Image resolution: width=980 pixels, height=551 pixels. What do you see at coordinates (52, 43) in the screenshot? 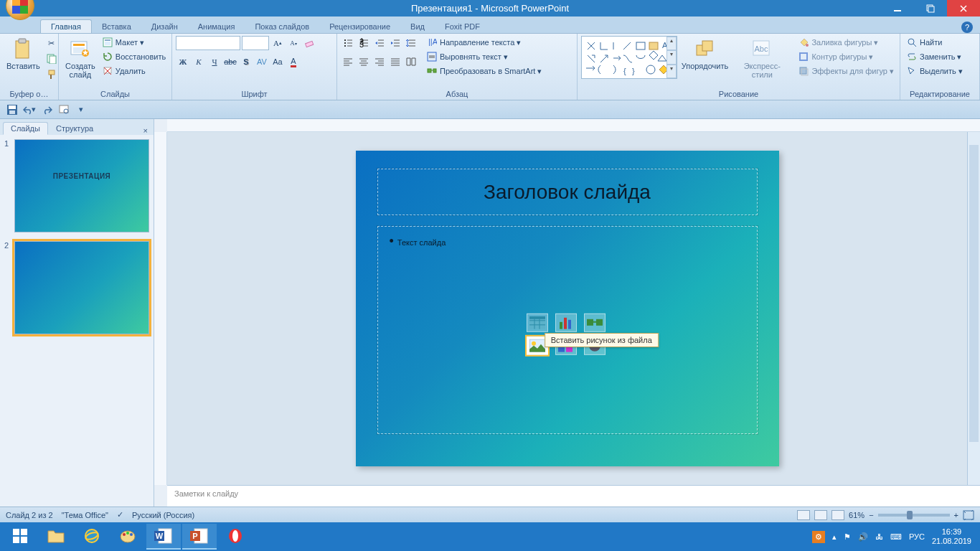
I see `cut-button: ✂` at bounding box center [52, 43].